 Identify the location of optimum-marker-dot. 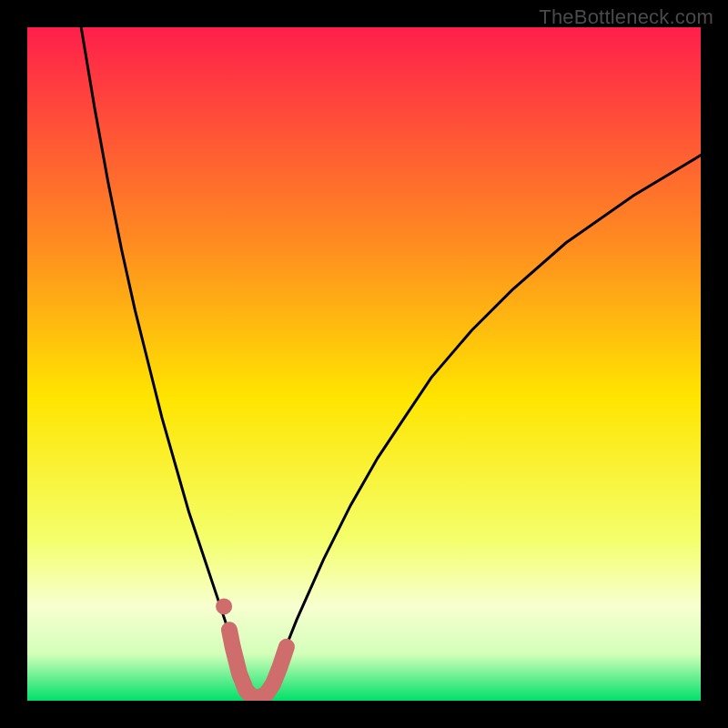
(224, 606).